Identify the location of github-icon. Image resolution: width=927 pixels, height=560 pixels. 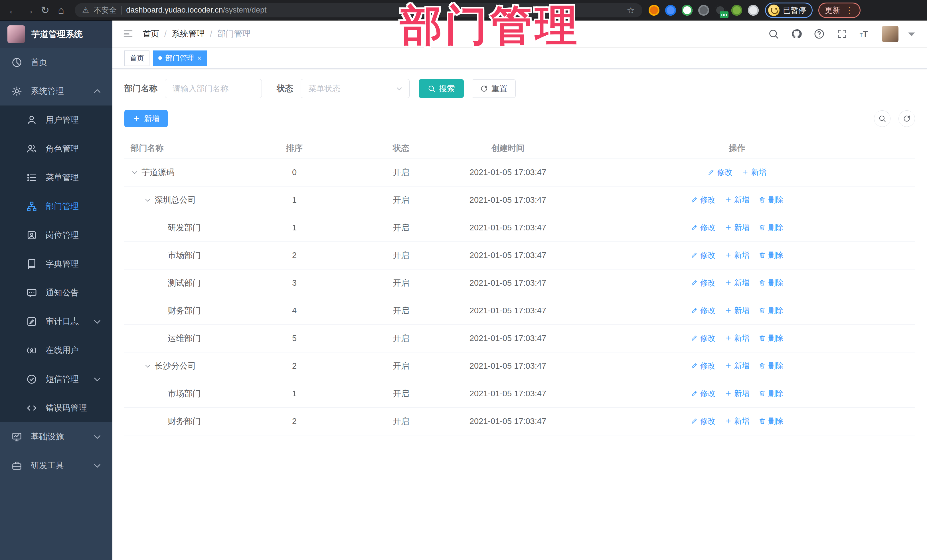
(796, 34).